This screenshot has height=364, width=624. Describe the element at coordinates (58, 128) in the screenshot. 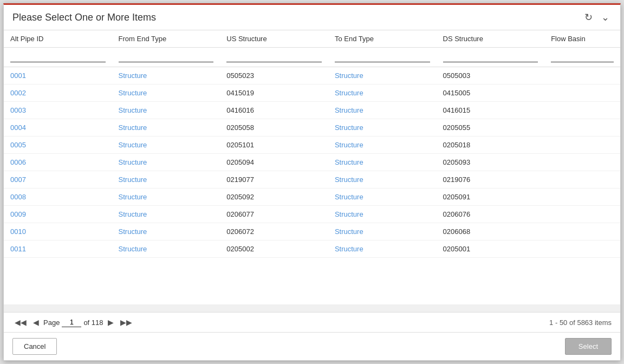

I see `cell-alt-pipe-id: 0004` at that location.